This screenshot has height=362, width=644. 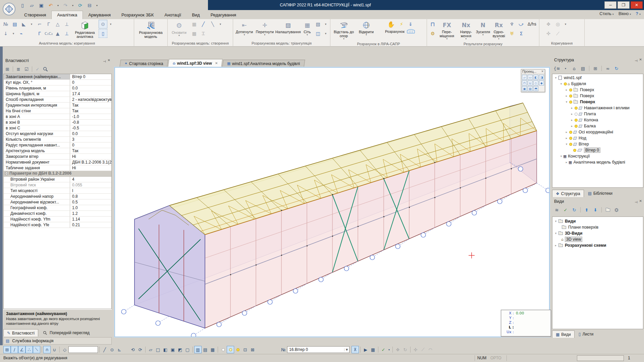 What do you see at coordinates (598, 78) in the screenshot?
I see `tree-item-project: ▾wind1.spf` at bounding box center [598, 78].